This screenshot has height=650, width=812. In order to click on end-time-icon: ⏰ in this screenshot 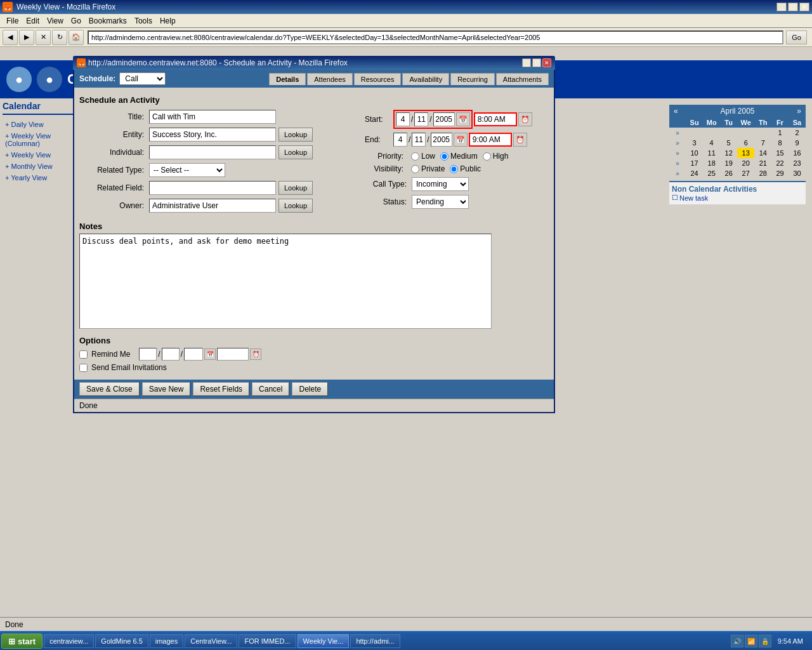, I will do `click(520, 140)`.